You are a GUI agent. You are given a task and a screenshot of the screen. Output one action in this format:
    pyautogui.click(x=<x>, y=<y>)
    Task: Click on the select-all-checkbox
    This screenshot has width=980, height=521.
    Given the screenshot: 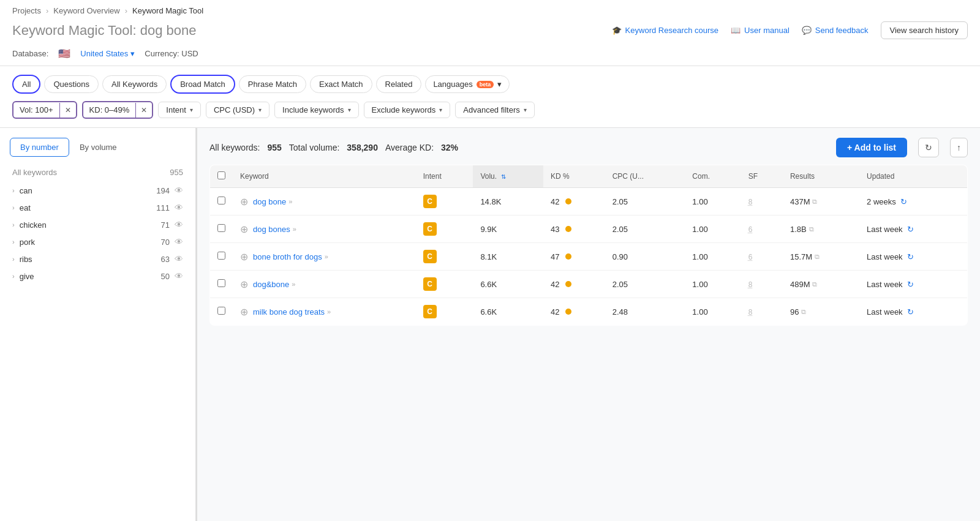 What is the action you would take?
    pyautogui.click(x=222, y=175)
    